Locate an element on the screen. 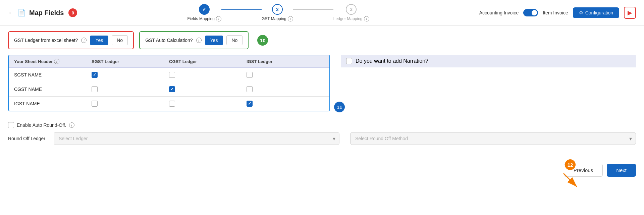  gst-table: Your Sheet Header i SGST Ledger CGST Led… is located at coordinates (169, 83).